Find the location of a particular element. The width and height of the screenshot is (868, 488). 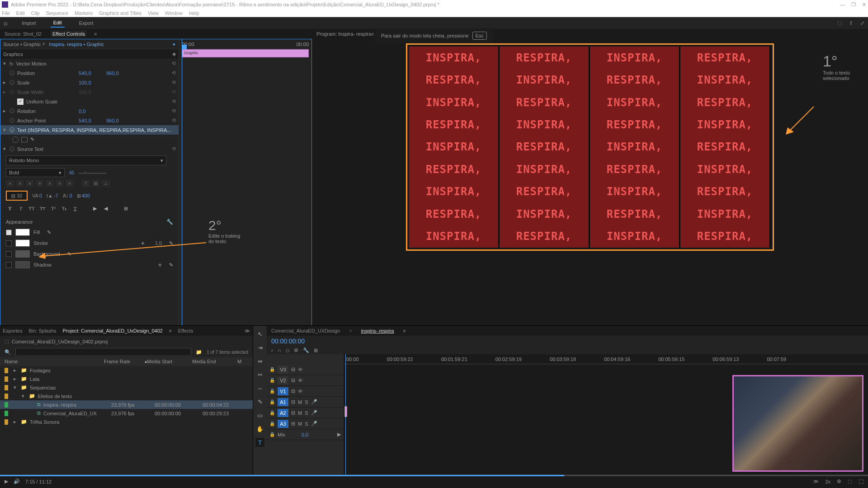

project-item: ▾📁Efeitos de texto is located at coordinates (127, 396).